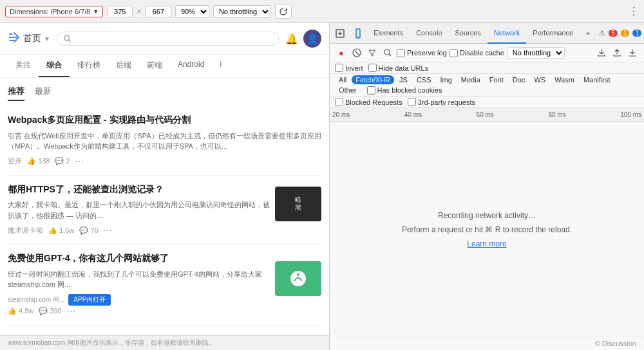  What do you see at coordinates (564, 80) in the screenshot?
I see `type-wasm: Wasm` at bounding box center [564, 80].